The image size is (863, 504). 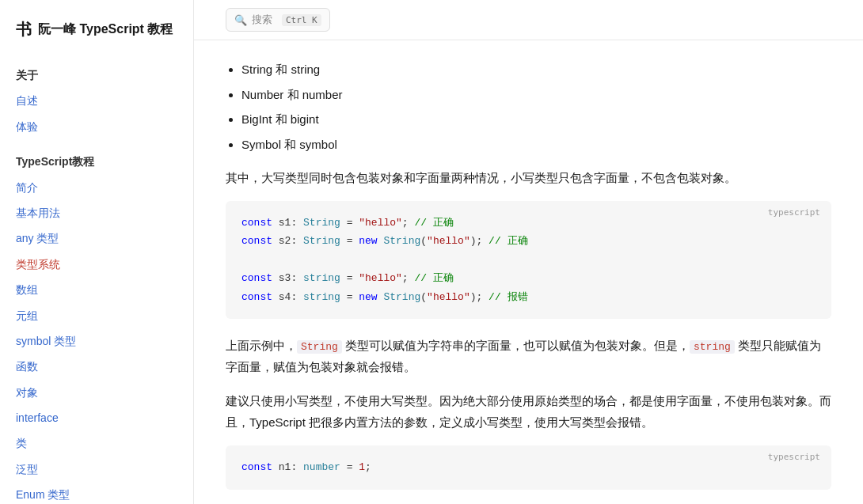 What do you see at coordinates (97, 366) in the screenshot?
I see `sidebar-item-func: 函数` at bounding box center [97, 366].